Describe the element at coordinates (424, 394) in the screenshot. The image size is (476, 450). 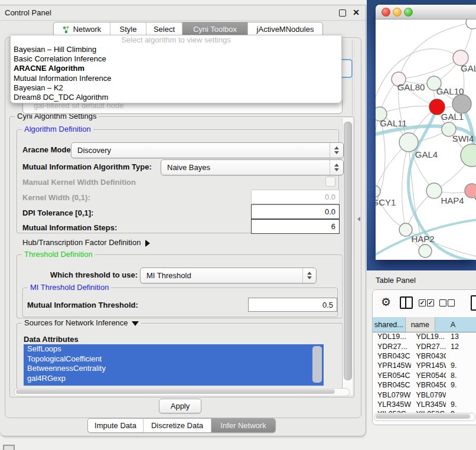
I see `table-row: YBL079WYBL079W` at that location.